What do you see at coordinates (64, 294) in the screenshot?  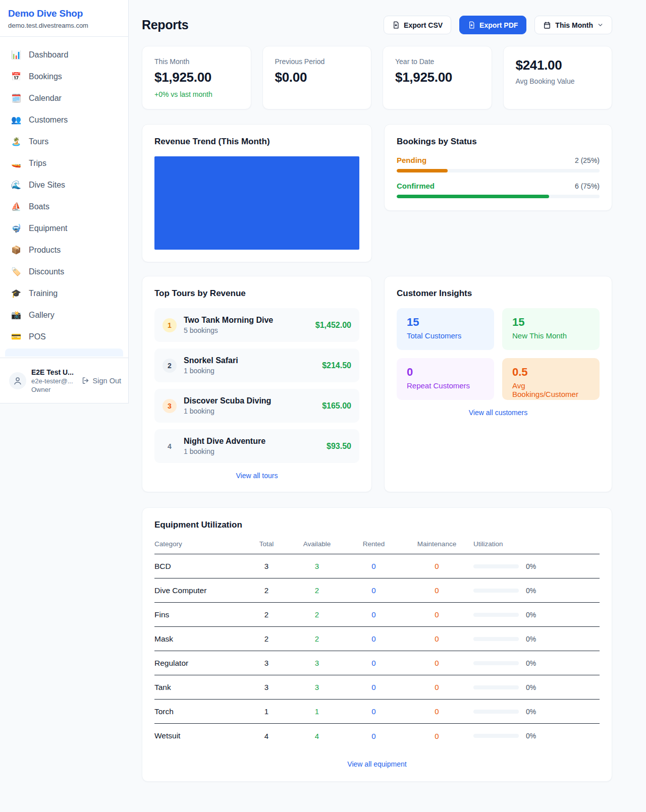 I see `sidebar-item-training: 🎓 Training` at bounding box center [64, 294].